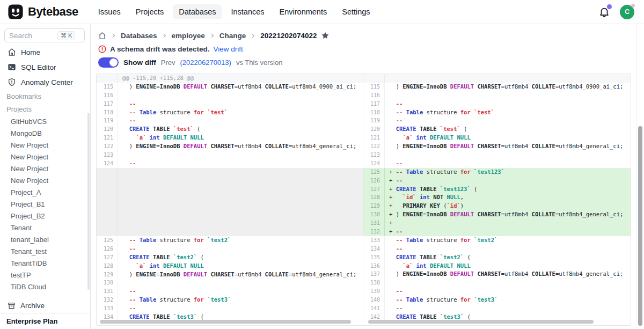  What do you see at coordinates (164, 35) in the screenshot?
I see `chevron-right-icon` at bounding box center [164, 35].